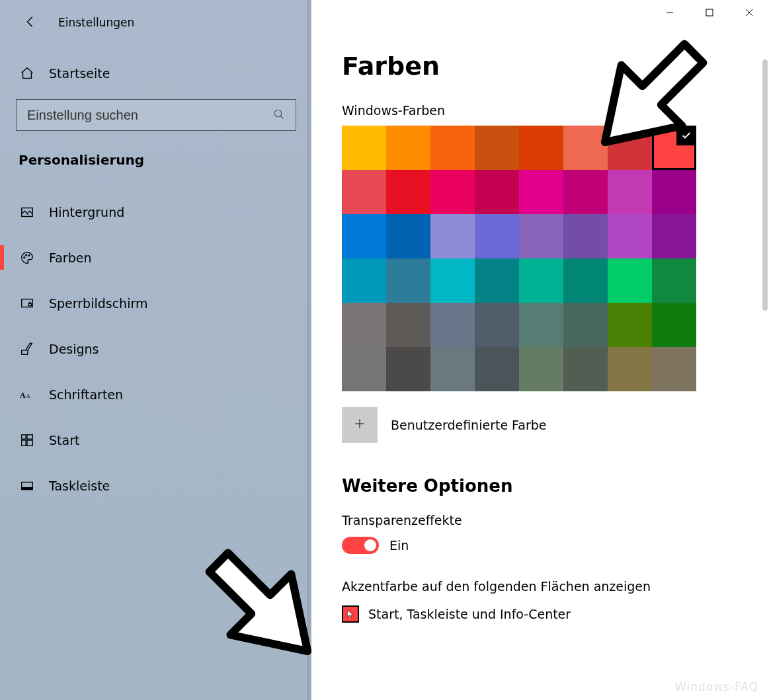 The height and width of the screenshot is (700, 769). What do you see at coordinates (156, 258) in the screenshot?
I see `sidebar-item-farben: Farben` at bounding box center [156, 258].